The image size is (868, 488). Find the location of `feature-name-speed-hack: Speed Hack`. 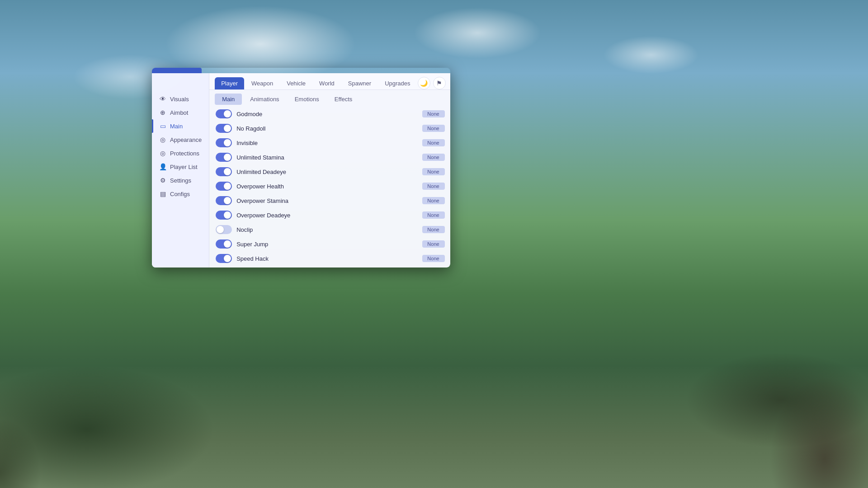

feature-name-speed-hack: Speed Hack is located at coordinates (327, 258).